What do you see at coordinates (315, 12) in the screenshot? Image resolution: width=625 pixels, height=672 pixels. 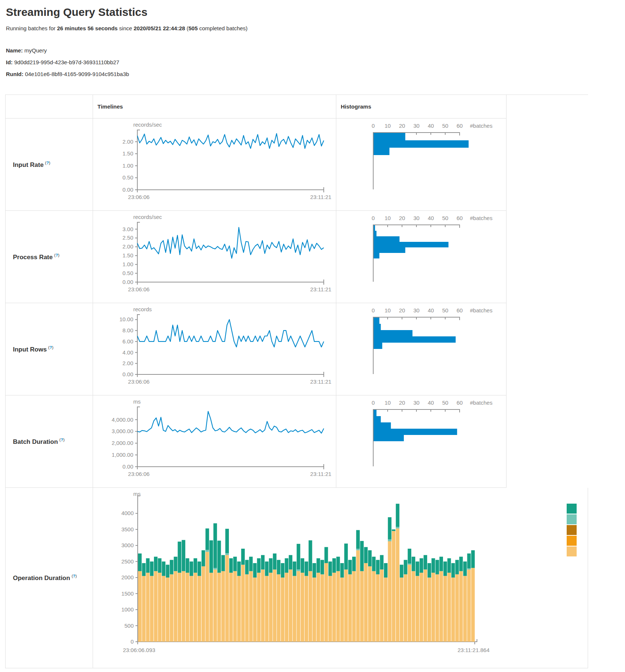 I see `page-title: Streaming Query Statistics` at bounding box center [315, 12].